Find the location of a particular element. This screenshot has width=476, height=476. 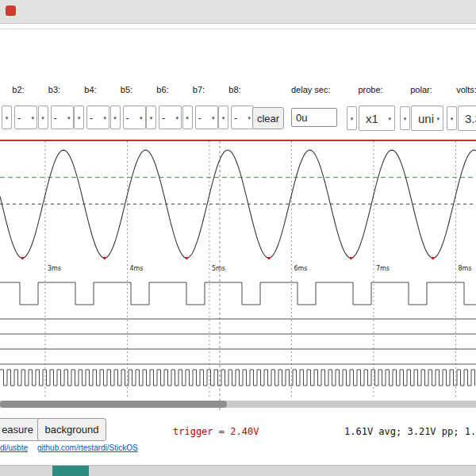

trigger-readout: trigger = 2.40V is located at coordinates (216, 432).